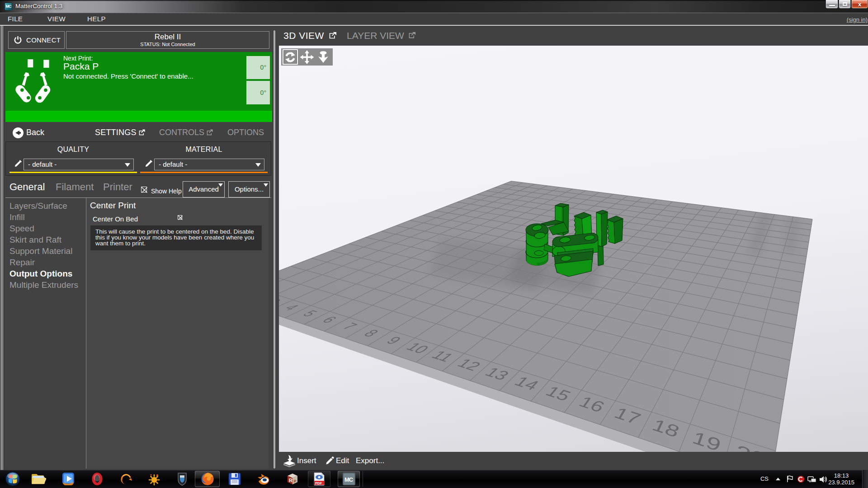 This screenshot has height=488, width=868. I want to click on svg-text: P, so click(295, 481).